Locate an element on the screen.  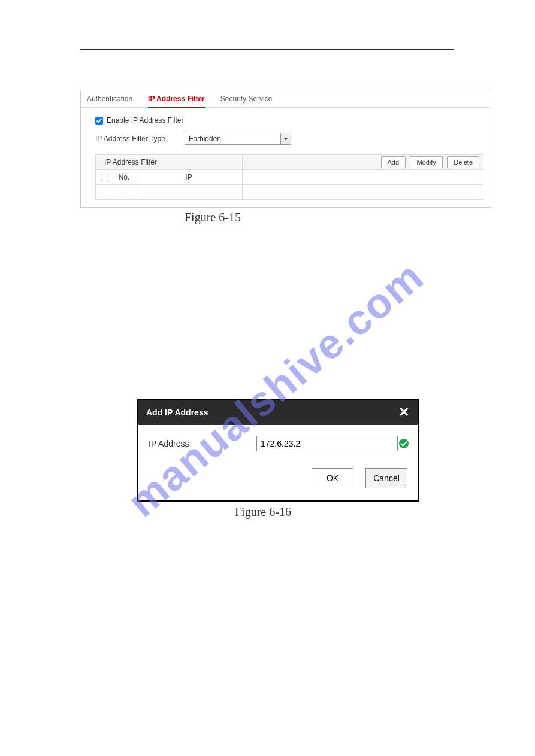
dialog-title: Add IP Address is located at coordinates (177, 412).